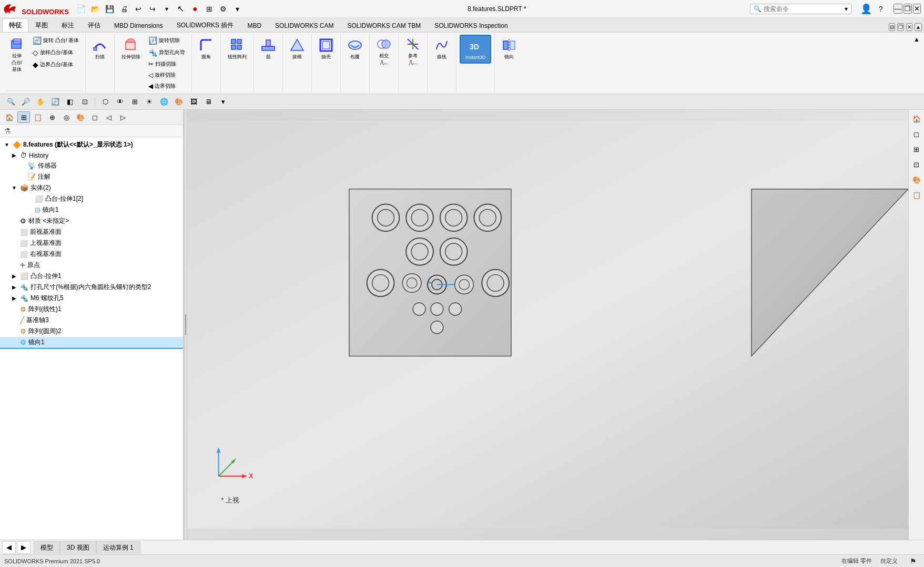  What do you see at coordinates (413, 51) in the screenshot?
I see `reference-button: 参考几...` at bounding box center [413, 51].